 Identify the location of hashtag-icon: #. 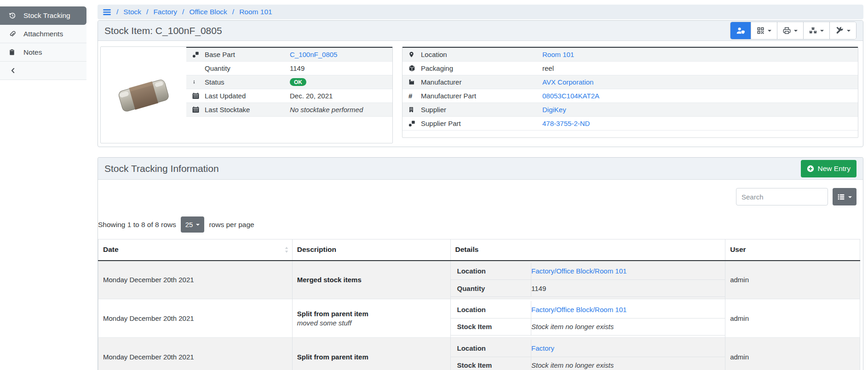
(410, 96).